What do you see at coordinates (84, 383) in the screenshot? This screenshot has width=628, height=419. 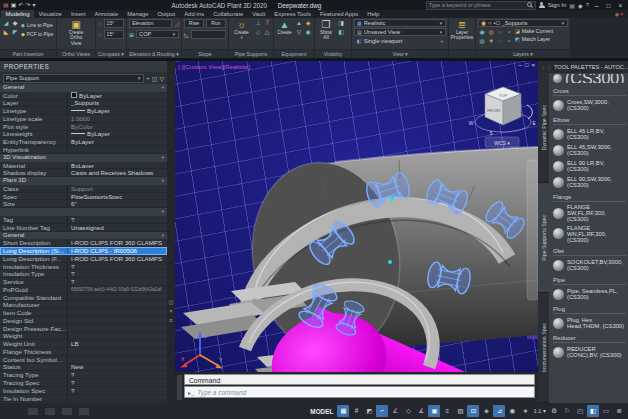 I see `property-row-tracing-spec: Tracing Spec?` at bounding box center [84, 383].